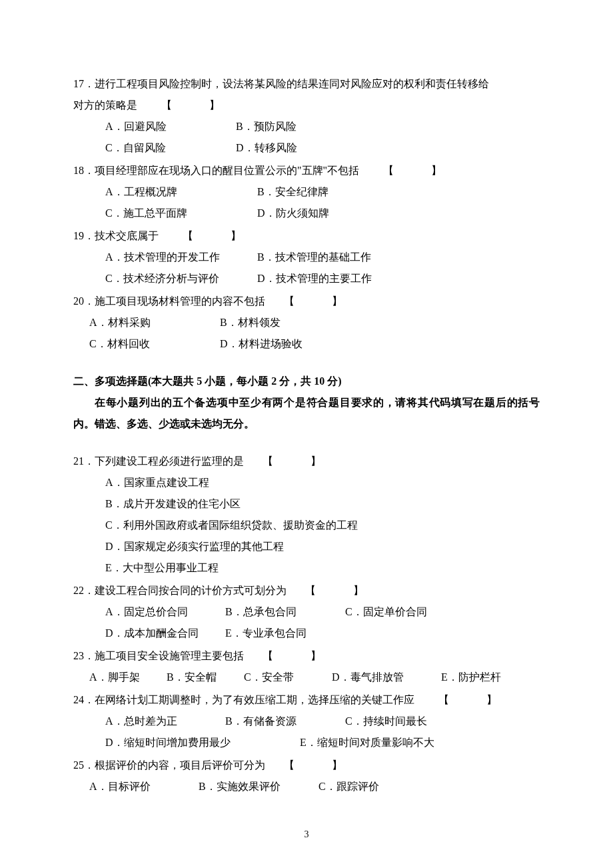 This screenshot has width=613, height=868. What do you see at coordinates (386, 721) in the screenshot?
I see `option-c: C．持续时间最长` at bounding box center [386, 721].